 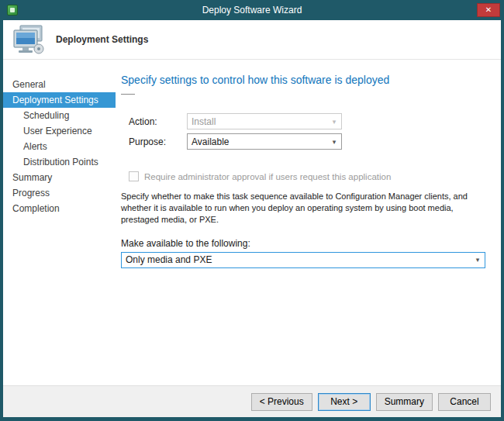 I want to click on close-button: ✕, so click(x=488, y=10).